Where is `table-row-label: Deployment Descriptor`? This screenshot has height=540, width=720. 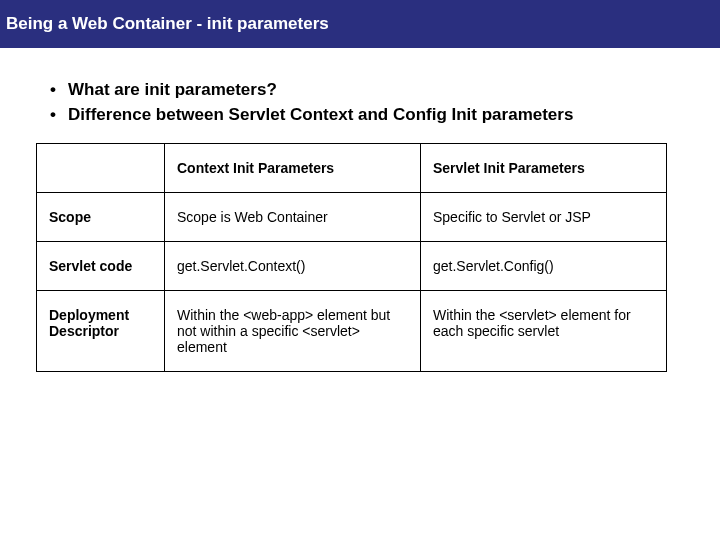
table-row-label: Deployment Descriptor is located at coordinates (101, 332).